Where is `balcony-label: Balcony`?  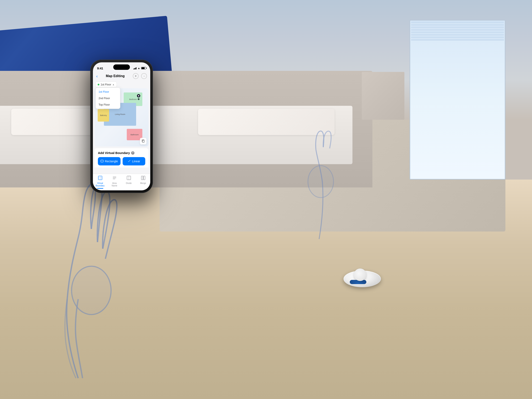 balcony-label: Balcony is located at coordinates (103, 115).